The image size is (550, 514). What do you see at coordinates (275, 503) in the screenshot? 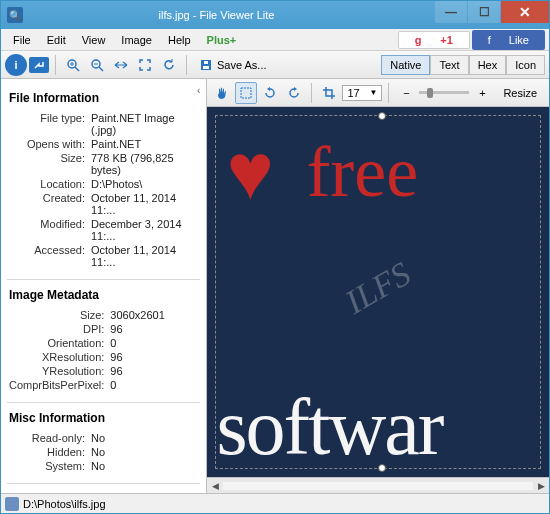
I see `statusbar: D:\Photos\ilfs.jpg` at bounding box center [275, 503].